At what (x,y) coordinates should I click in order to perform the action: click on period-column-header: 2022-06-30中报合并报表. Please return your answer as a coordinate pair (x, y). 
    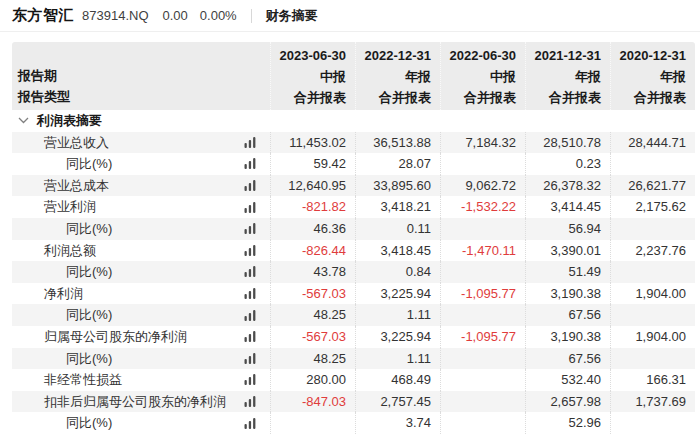
    Looking at the image, I should click on (482, 76).